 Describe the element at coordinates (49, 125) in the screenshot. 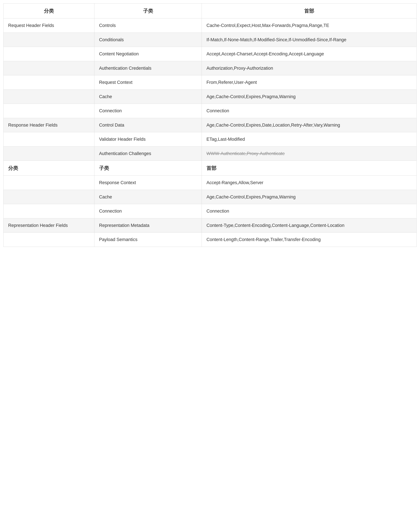

I see `cell-category: Response Header Fields` at that location.